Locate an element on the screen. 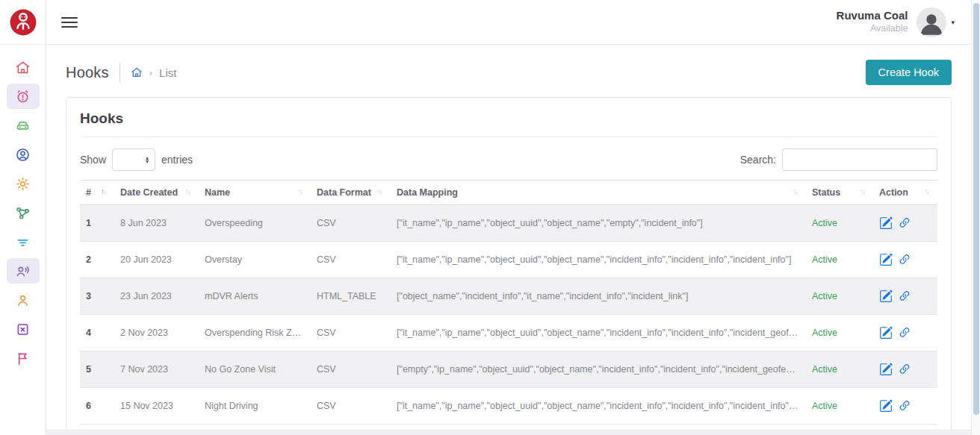  header-data-format: Data Format↑↓ is located at coordinates (351, 193).